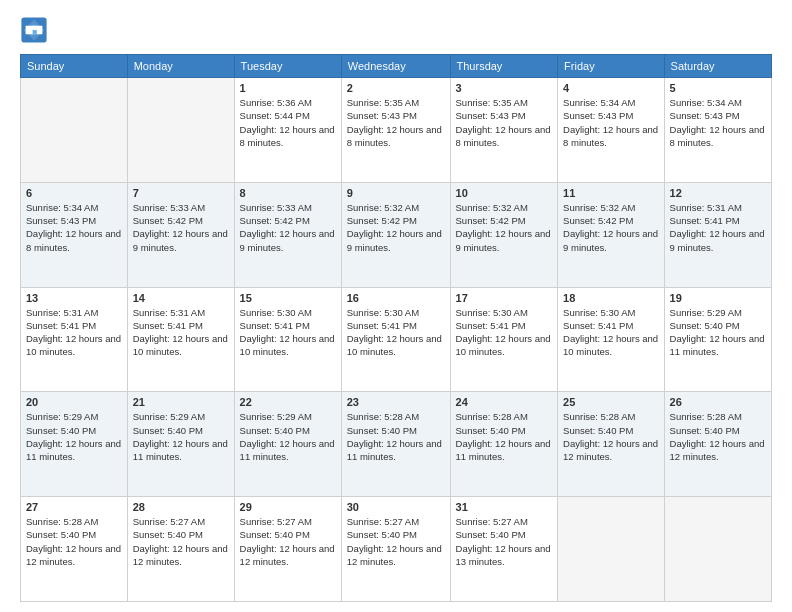 This screenshot has height=612, width=792. Describe the element at coordinates (610, 88) in the screenshot. I see `day-number: 4` at that location.